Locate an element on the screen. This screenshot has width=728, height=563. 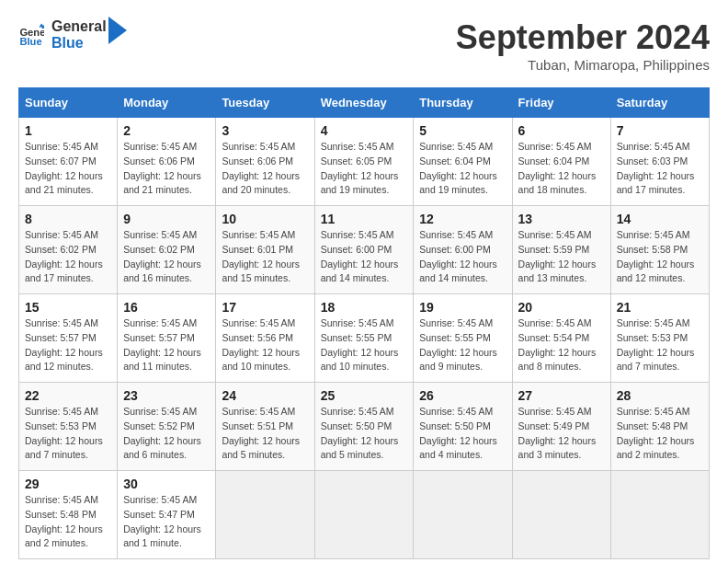
week-row-5: 29Sunrise: 5:45 AM Sunset: 5:48 PM Dayli… is located at coordinates (364, 515).